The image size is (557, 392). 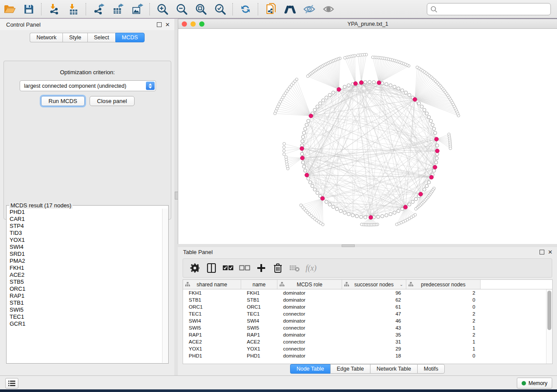 What do you see at coordinates (535, 383) in the screenshot?
I see `memory-button: Memory` at bounding box center [535, 383].